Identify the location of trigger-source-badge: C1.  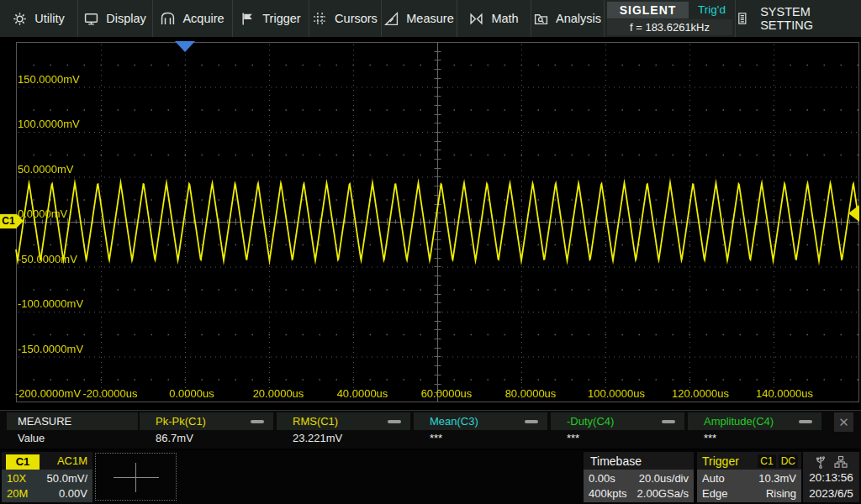
(767, 461).